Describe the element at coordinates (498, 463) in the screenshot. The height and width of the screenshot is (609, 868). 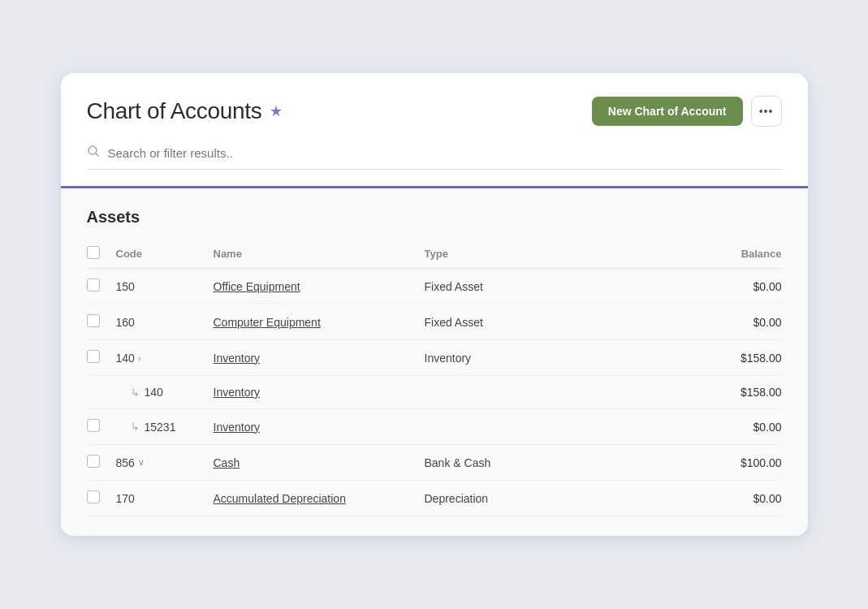
I see `row-type: Bank & Cash` at that location.